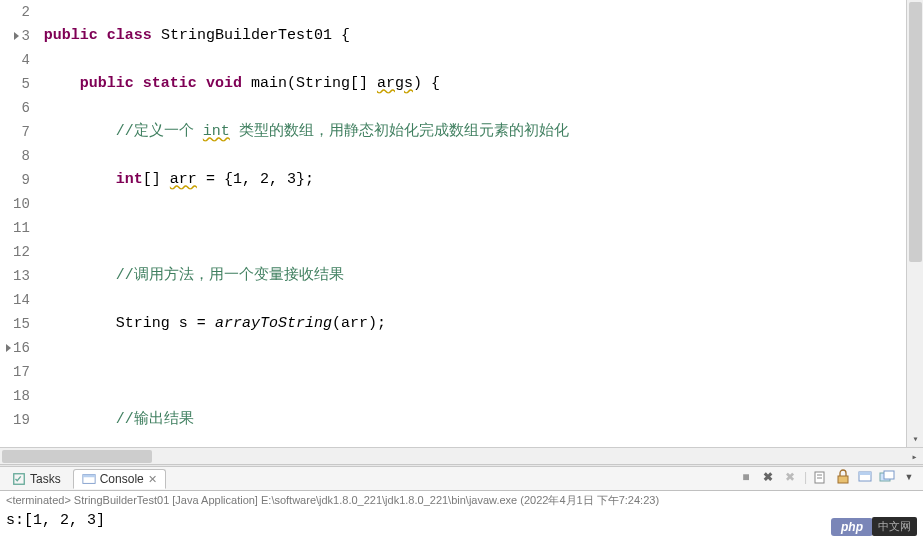  Describe the element at coordinates (18, 156) in the screenshot. I see `line-number: 8` at that location.